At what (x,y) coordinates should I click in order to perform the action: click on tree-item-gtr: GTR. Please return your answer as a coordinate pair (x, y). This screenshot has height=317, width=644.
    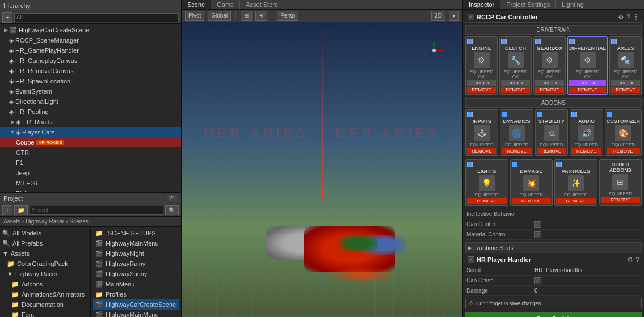
    Looking at the image, I should click on (91, 153).